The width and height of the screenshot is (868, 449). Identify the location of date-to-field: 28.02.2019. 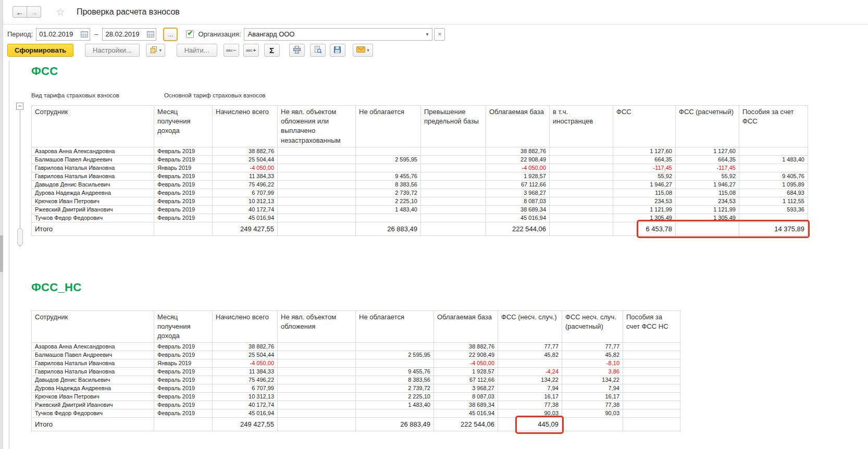
(129, 34).